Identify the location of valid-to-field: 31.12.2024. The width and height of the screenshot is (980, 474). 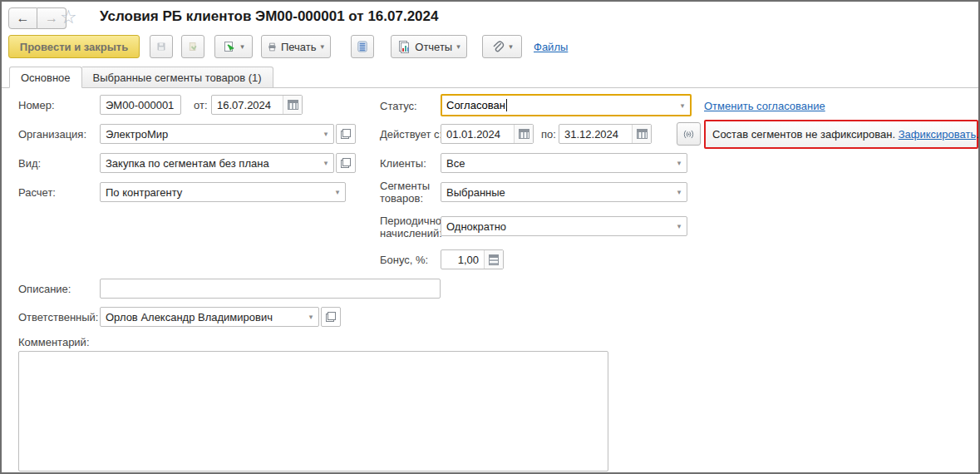
(605, 134).